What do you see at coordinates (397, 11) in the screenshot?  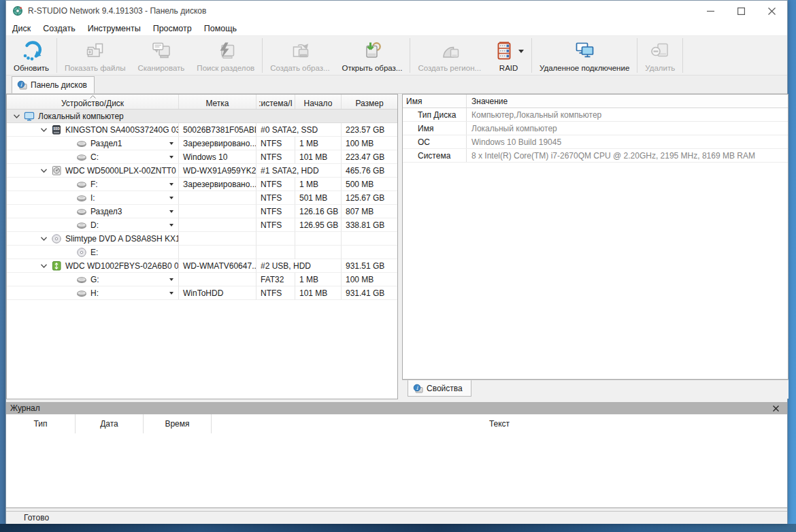 I see `title-bar: R-STUDIO Network 9.4.191303 - Панель дис…` at bounding box center [397, 11].